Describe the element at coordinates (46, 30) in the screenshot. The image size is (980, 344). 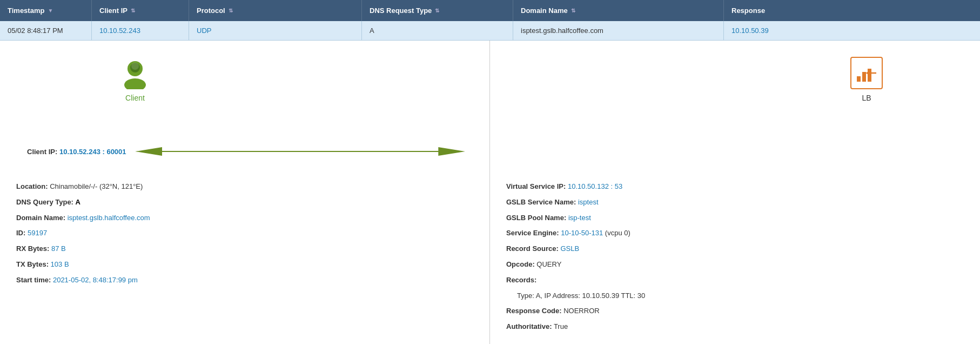
I see `cell-timestamp: 05/02 8:48:17 PM` at that location.